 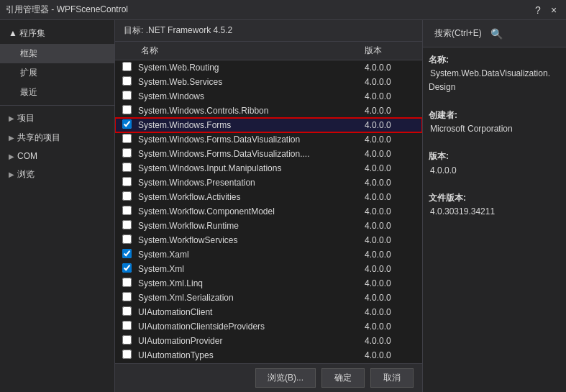 I want to click on table-header: 名称 版本, so click(x=269, y=51).